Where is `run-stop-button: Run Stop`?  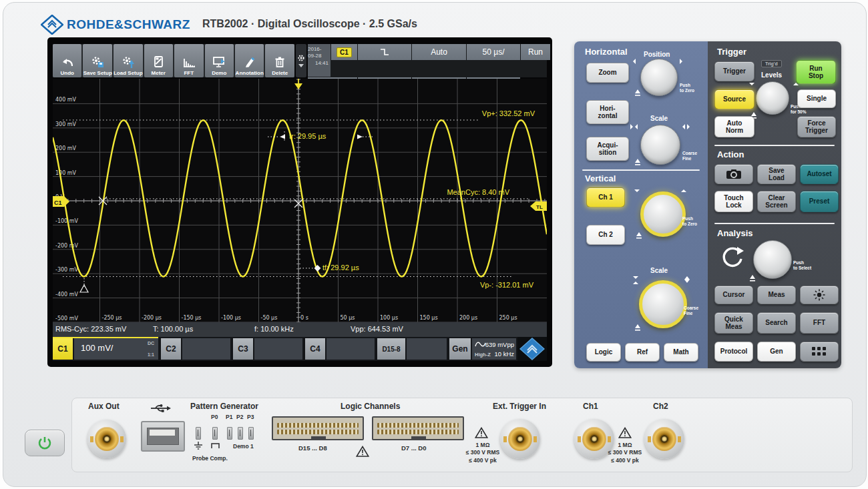
run-stop-button: Run Stop is located at coordinates (816, 72).